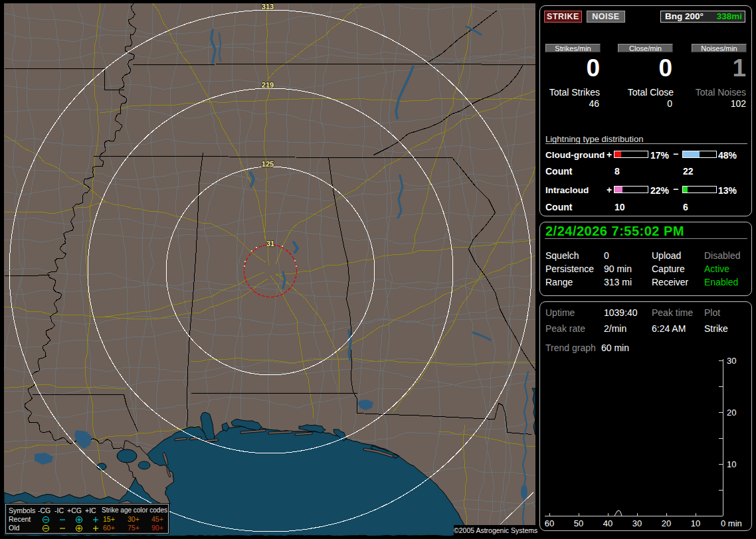  What do you see at coordinates (608, 523) in the screenshot?
I see `svg-text: 40` at bounding box center [608, 523].